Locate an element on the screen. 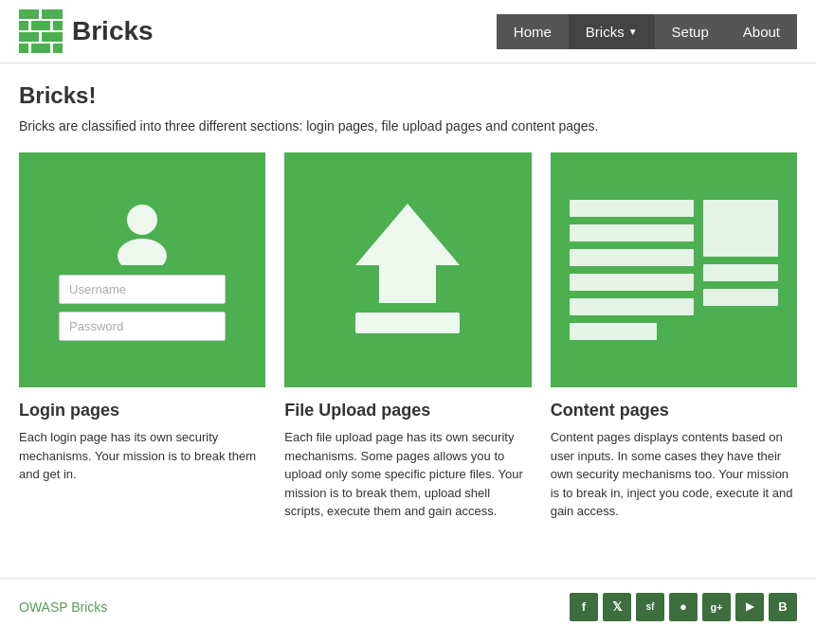 This screenshot has height=644, width=816. facebook-icon: f is located at coordinates (584, 607).